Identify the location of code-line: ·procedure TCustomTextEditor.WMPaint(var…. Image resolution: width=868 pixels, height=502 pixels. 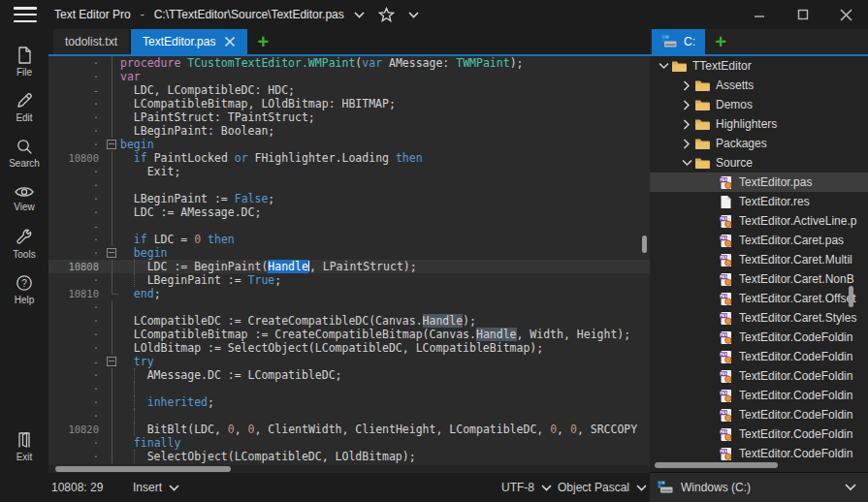
(349, 63).